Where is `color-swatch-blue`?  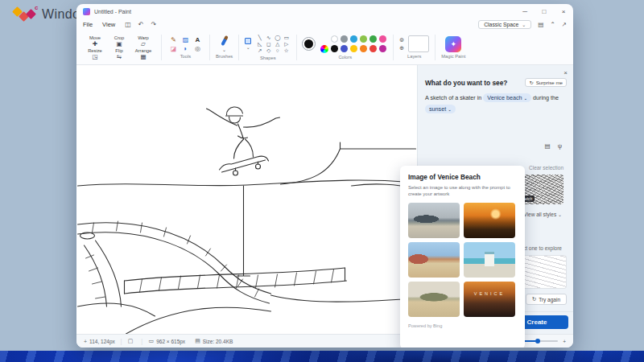 color-swatch-blue is located at coordinates (354, 39).